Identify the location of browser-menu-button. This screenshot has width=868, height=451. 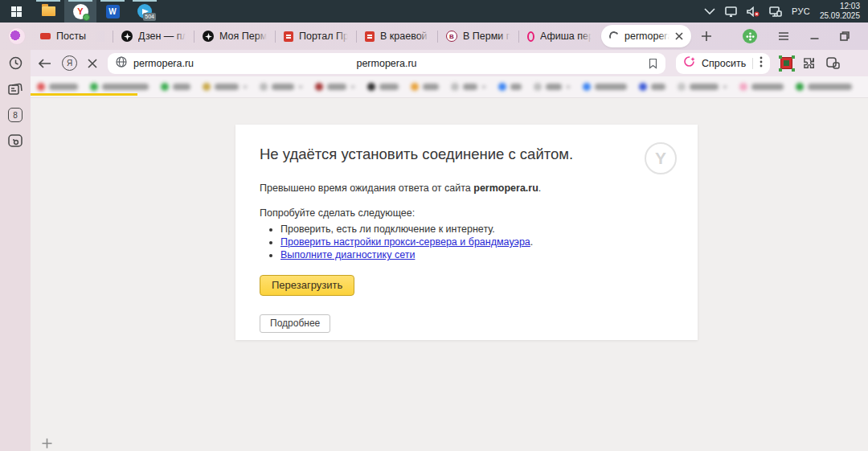
(784, 36).